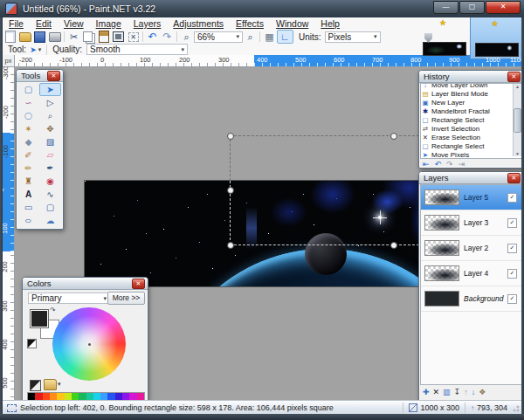 The height and width of the screenshot is (420, 524). What do you see at coordinates (10, 37) in the screenshot?
I see `new-button` at bounding box center [10, 37].